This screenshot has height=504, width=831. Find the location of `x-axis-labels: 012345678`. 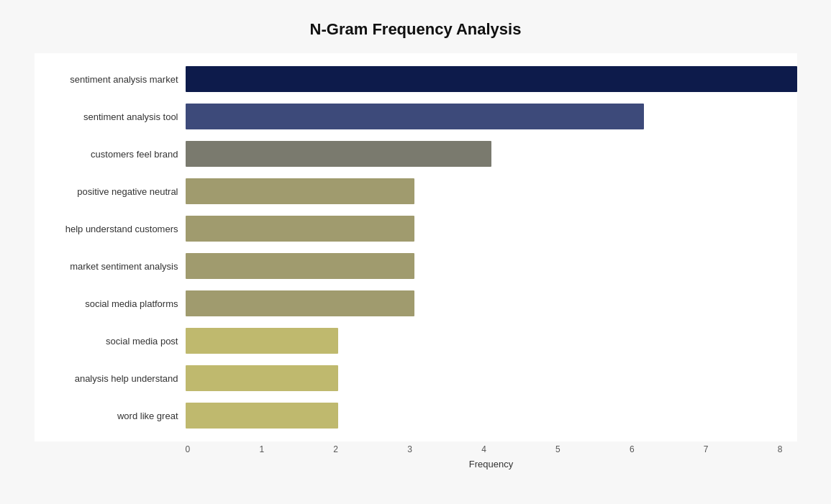

x-axis-labels: 012345678 is located at coordinates (484, 449).